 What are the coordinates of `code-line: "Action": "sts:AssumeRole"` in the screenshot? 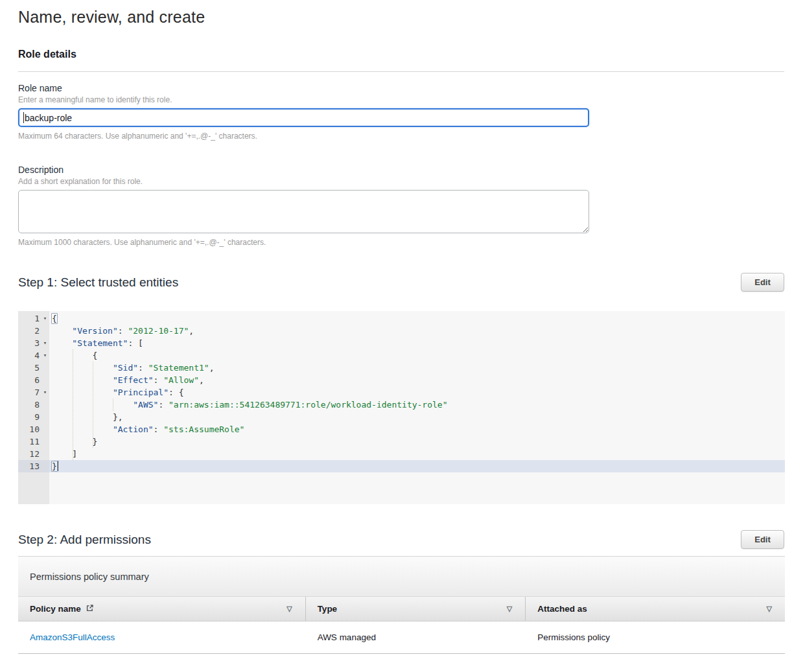 It's located at (417, 429).